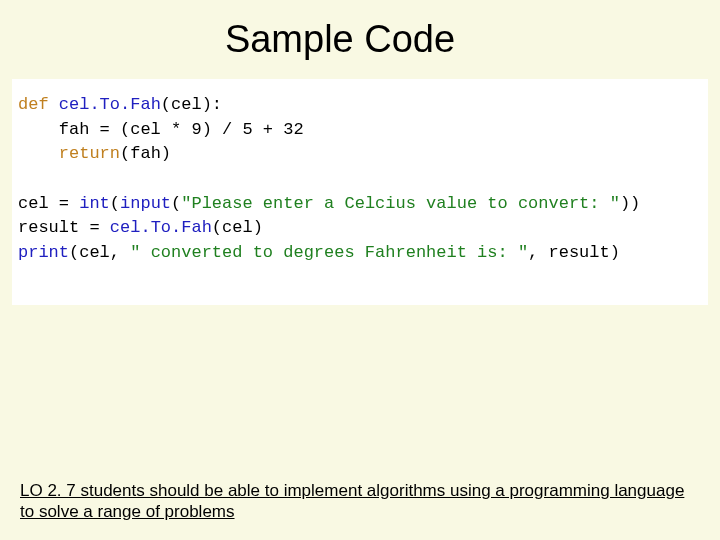 The height and width of the screenshot is (540, 720). What do you see at coordinates (161, 228) in the screenshot?
I see `function-call: cel.To.Fah` at bounding box center [161, 228].